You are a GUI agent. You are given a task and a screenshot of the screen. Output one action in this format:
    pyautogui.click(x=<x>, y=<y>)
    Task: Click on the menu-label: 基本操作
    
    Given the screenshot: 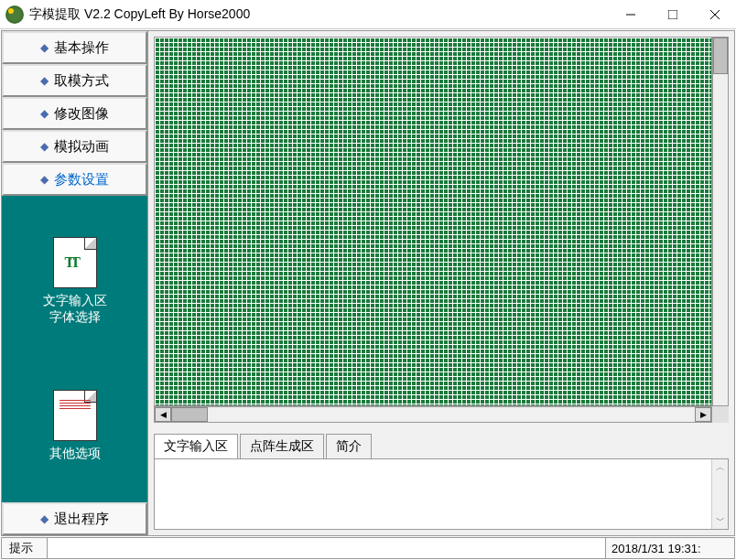 What is the action you would take?
    pyautogui.click(x=81, y=48)
    